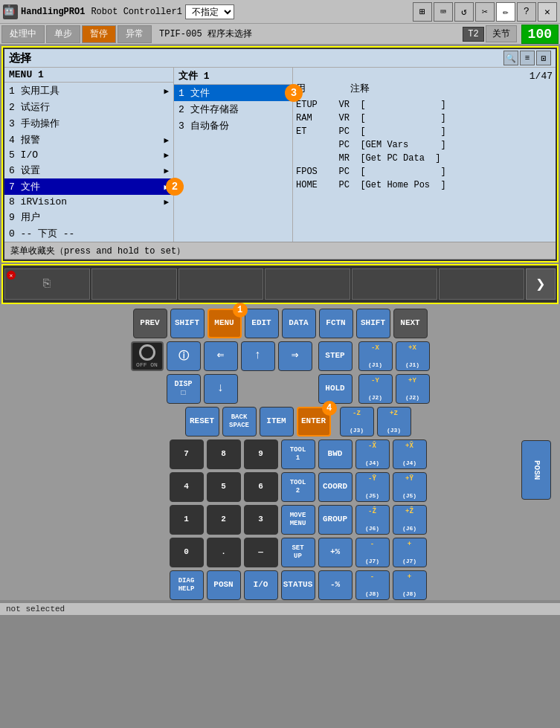  What do you see at coordinates (335, 520) in the screenshot?
I see `group-button: GROUP` at bounding box center [335, 520].